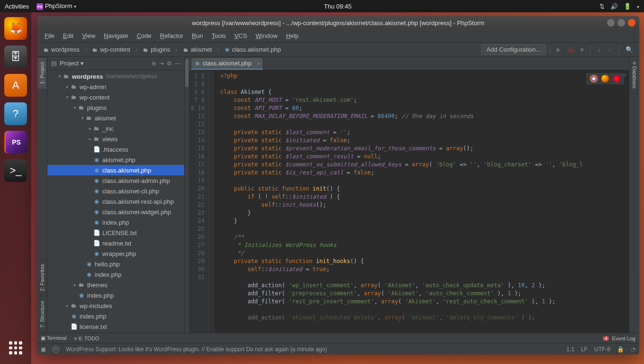 The height and width of the screenshot is (364, 644). What do you see at coordinates (89, 36) in the screenshot?
I see `menu-view: View` at bounding box center [89, 36].